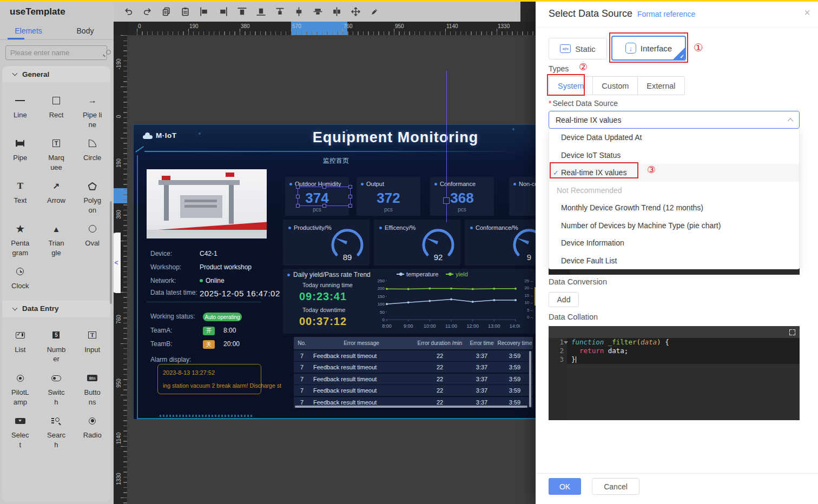  I want to click on check-icon: ✓, so click(556, 173).